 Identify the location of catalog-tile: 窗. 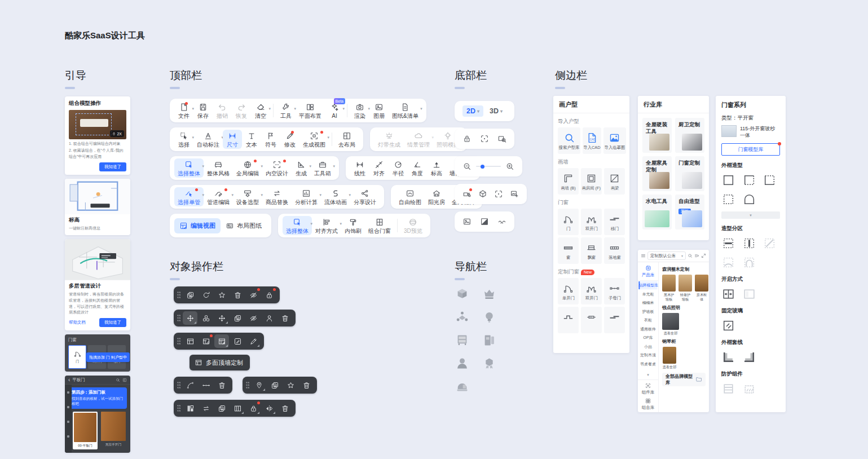
(569, 250).